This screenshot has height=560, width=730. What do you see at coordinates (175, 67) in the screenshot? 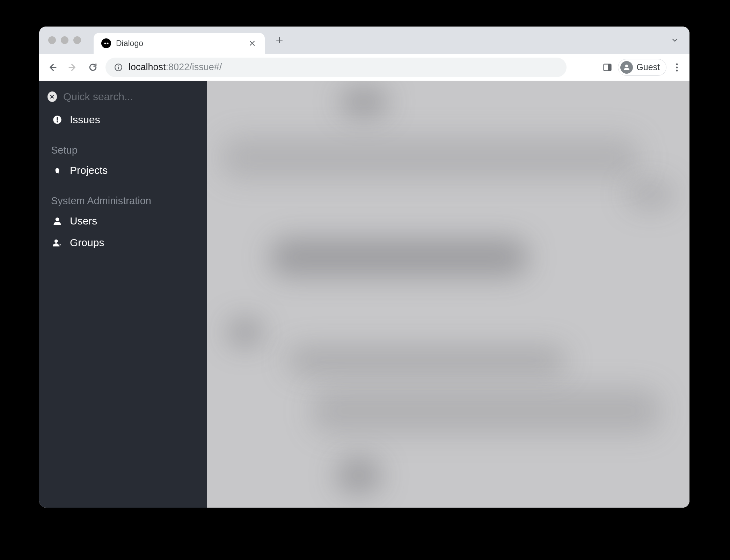
I see `address-bar-url: localhost:8022/issue#/` at bounding box center [175, 67].